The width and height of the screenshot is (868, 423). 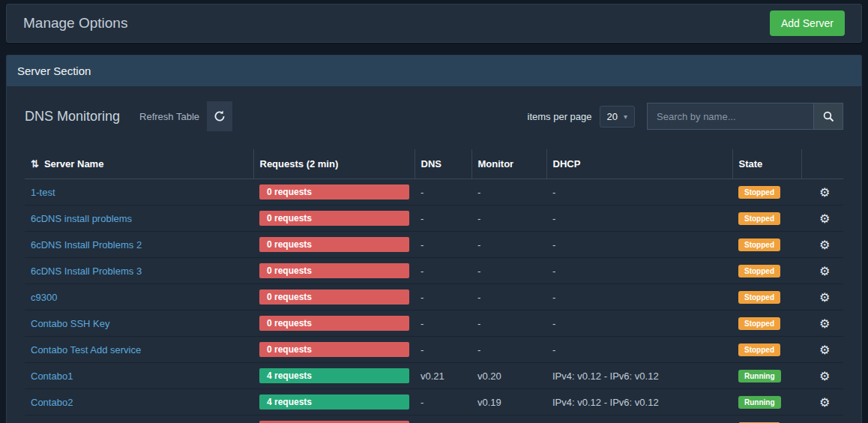 What do you see at coordinates (509, 376) in the screenshot?
I see `monitor-version: v0.20` at bounding box center [509, 376].